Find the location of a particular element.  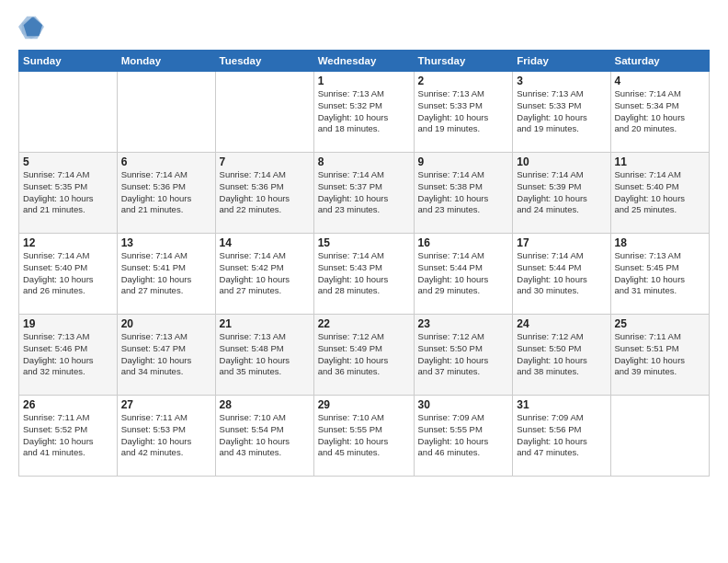

day-info: Sunrise: 7:09 AM Sunset: 5:55 PM Dayligh… is located at coordinates (463, 436).